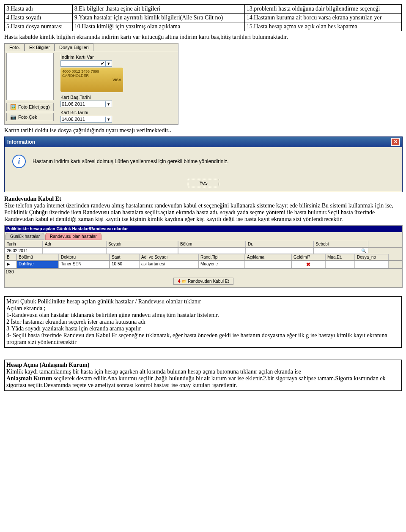 The height and width of the screenshot is (532, 406). What do you see at coordinates (84, 257) in the screenshot?
I see `col-doktoru: Doktoru` at bounding box center [84, 257].